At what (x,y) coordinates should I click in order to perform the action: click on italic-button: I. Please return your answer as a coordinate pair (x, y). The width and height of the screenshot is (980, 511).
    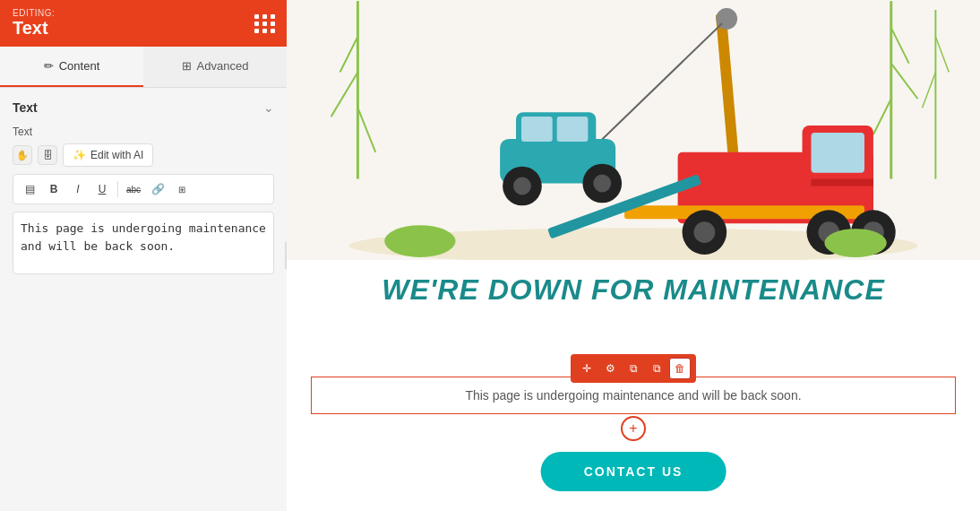
    Looking at the image, I should click on (78, 189).